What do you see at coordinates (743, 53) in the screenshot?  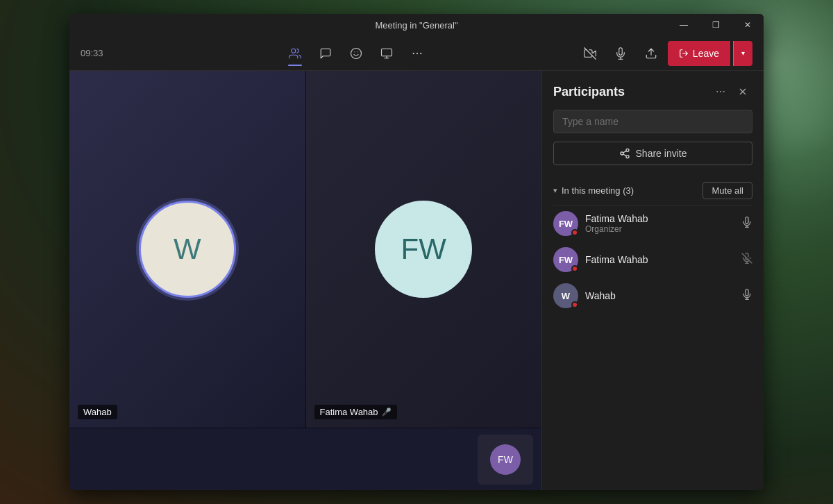 I see `leave-dropdown-btn: ▾` at bounding box center [743, 53].